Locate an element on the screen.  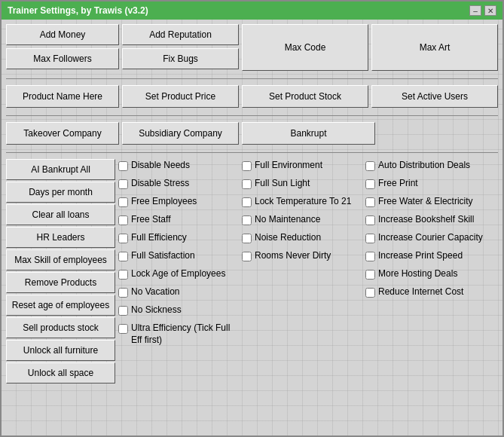
subsidiary-company-button: Subsidiary Company is located at coordinates (181, 133).